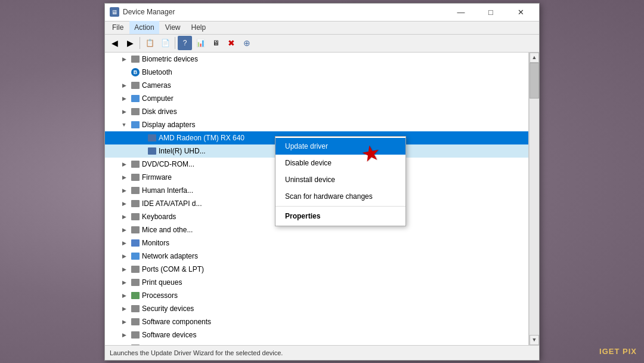 The height and width of the screenshot is (363, 644). What do you see at coordinates (135, 59) in the screenshot?
I see `biometric-icon` at bounding box center [135, 59].